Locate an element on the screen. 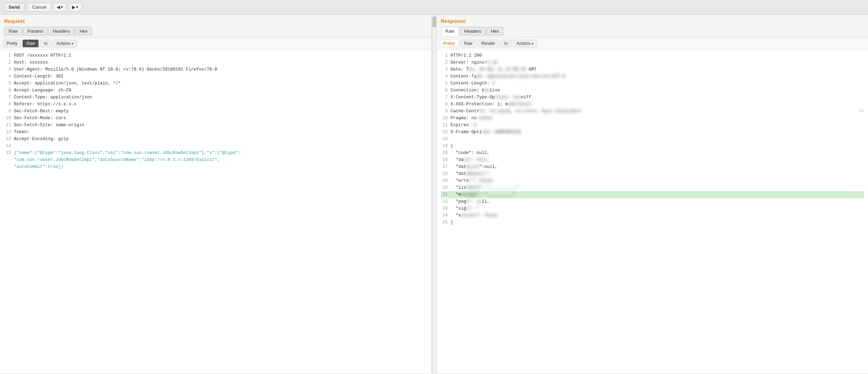  request-pretty-btn: Pretty is located at coordinates (12, 43).